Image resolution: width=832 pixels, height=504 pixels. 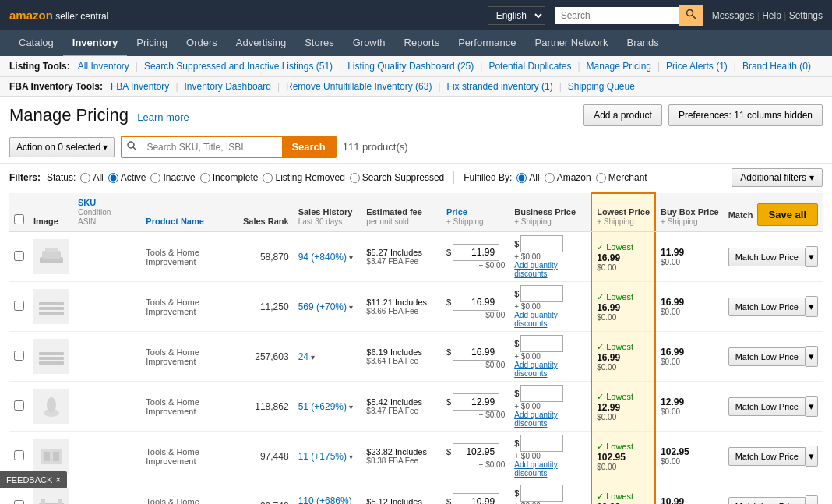 What do you see at coordinates (323, 456) in the screenshot?
I see `history-link: 11 (+175%)` at bounding box center [323, 456].